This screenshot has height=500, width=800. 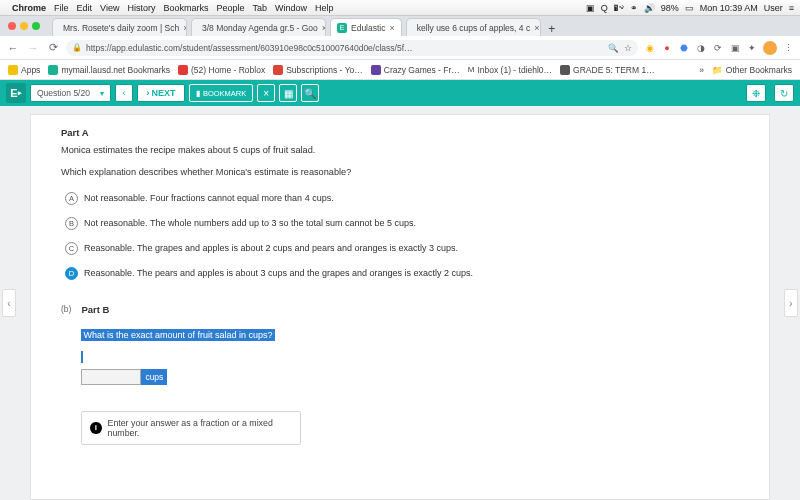 What do you see at coordinates (788, 48) in the screenshot?
I see `kebab-icon: ⋮` at bounding box center [788, 48].